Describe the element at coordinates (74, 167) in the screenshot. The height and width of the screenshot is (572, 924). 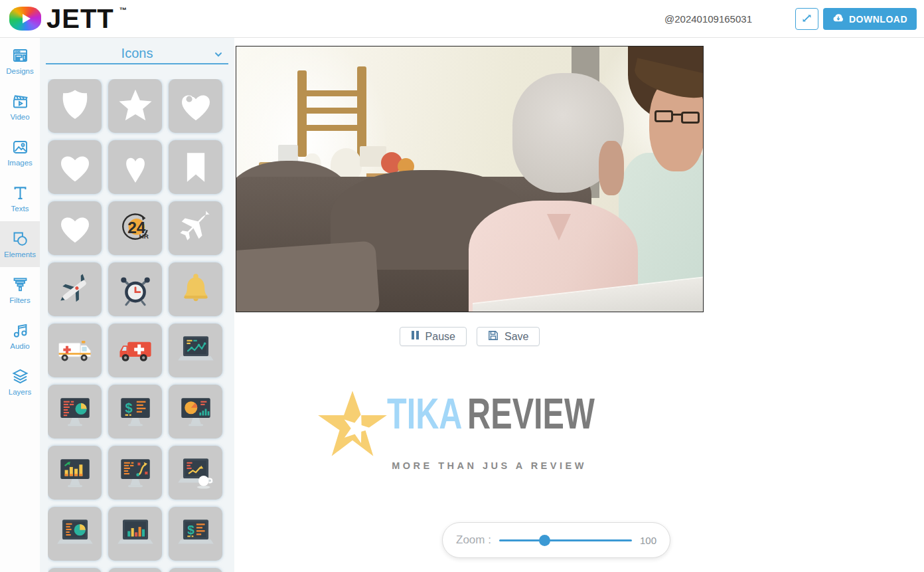
I see `element-tile-heart` at that location.